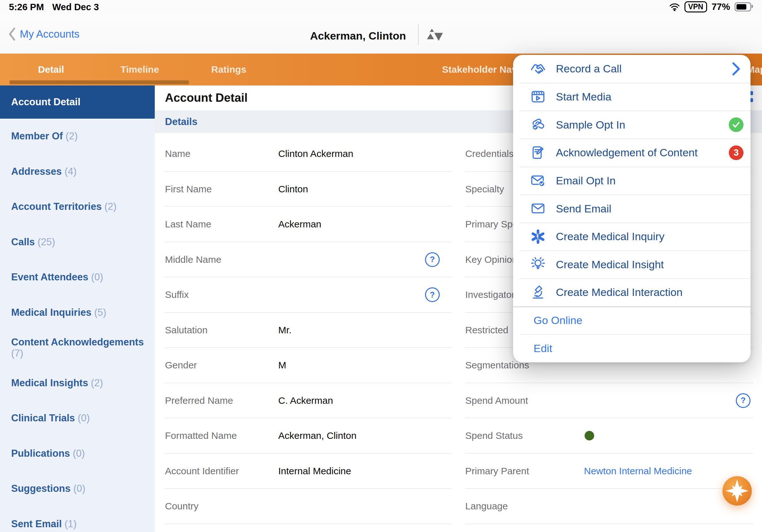 Image resolution: width=762 pixels, height=532 pixels. What do you see at coordinates (77, 172) in the screenshot?
I see `sidebar-item: Addresses 4` at bounding box center [77, 172].